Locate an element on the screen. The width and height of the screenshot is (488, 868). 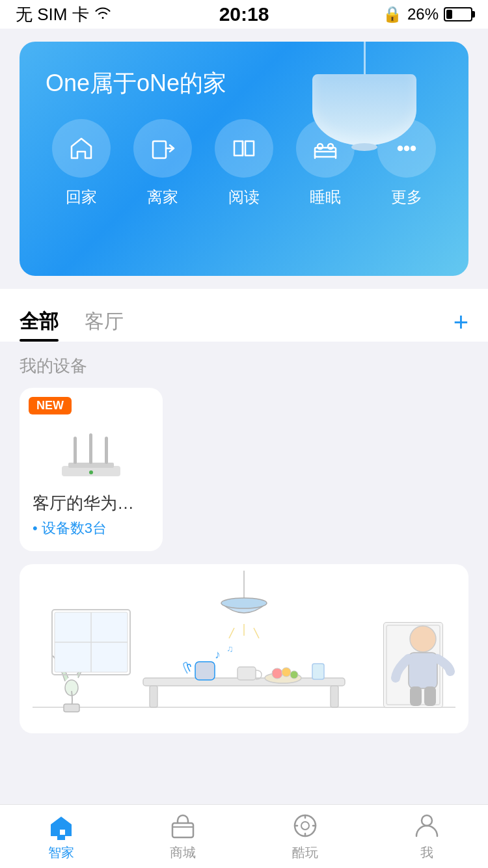
tab-shop: 商城 is located at coordinates (183, 837).